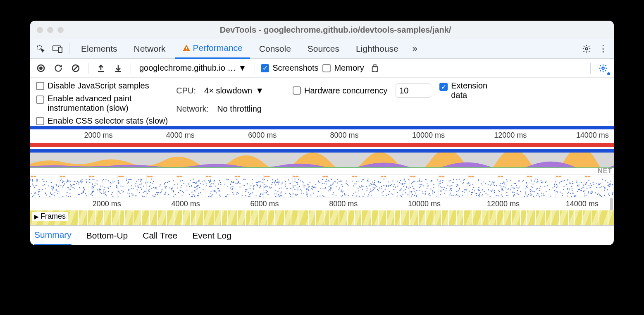  I want to click on garbage-collect-button, so click(375, 68).